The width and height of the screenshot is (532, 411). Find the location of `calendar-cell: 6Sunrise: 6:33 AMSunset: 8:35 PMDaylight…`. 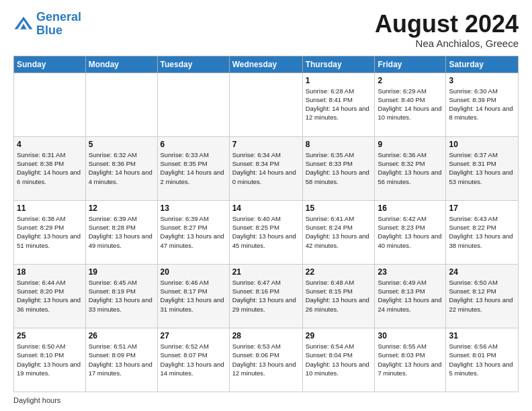

calendar-cell: 6Sunrise: 6:33 AMSunset: 8:35 PMDaylight… is located at coordinates (193, 168).